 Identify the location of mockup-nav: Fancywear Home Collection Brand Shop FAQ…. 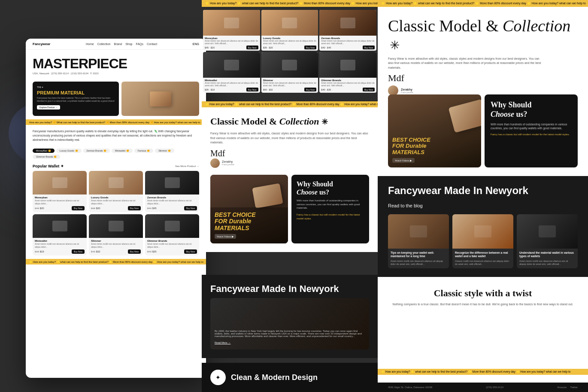
(116, 44).